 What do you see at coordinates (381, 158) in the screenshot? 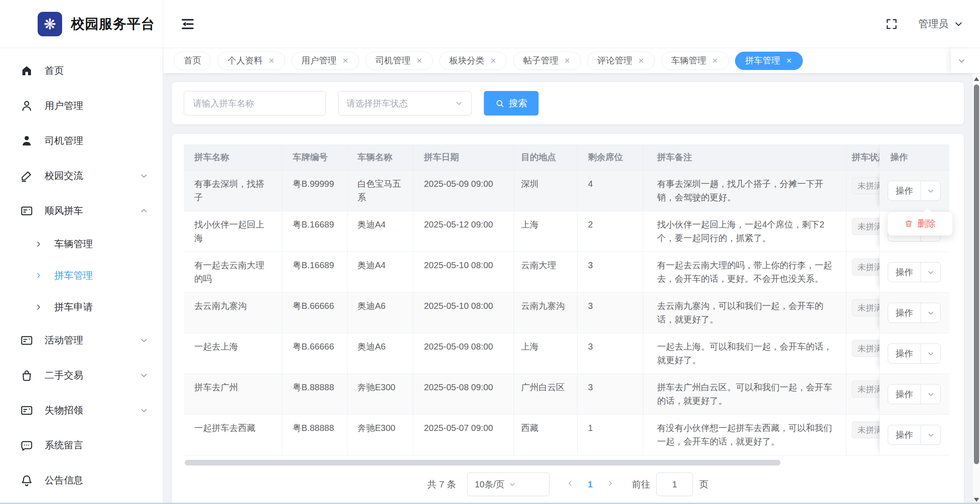
I see `column-header: 车辆名称` at bounding box center [381, 158].